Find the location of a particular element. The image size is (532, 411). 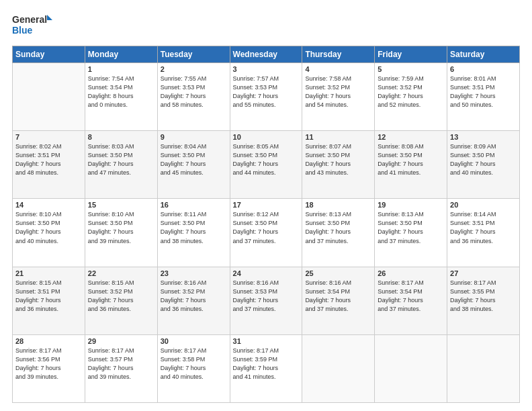

day-info: Sunrise: 8:16 AM Sunset: 3:54 PM Dayligh… is located at coordinates (339, 296).